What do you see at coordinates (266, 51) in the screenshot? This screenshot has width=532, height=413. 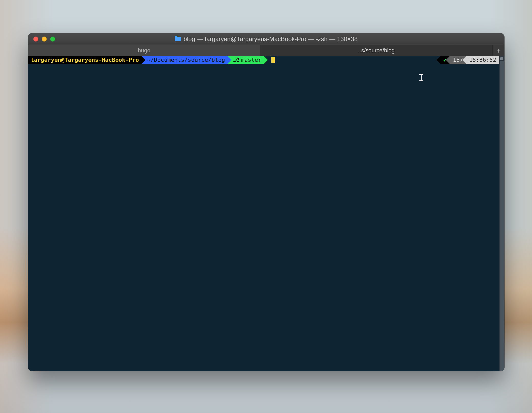 I see `tab-bar: hugo ..s/source/blog +` at bounding box center [266, 51].